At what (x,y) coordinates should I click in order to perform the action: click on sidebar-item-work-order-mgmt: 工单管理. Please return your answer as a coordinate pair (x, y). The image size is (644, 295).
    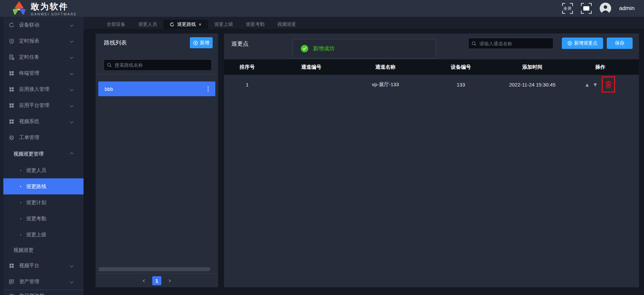
    Looking at the image, I should click on (42, 137).